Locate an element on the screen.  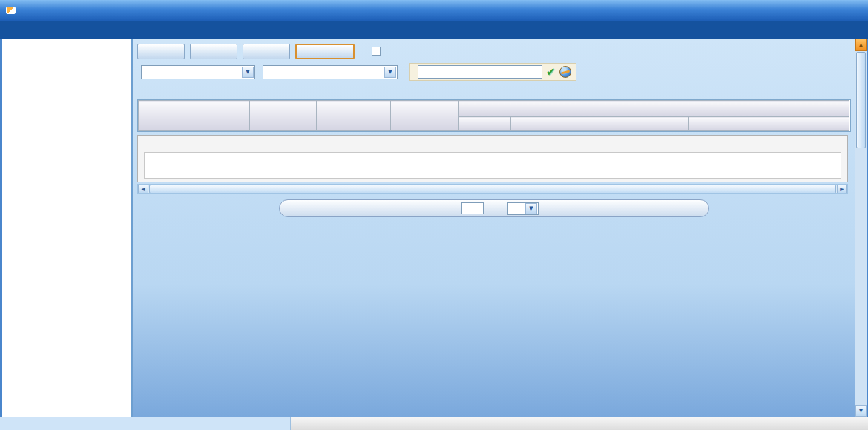
top-header is located at coordinates (434, 10).